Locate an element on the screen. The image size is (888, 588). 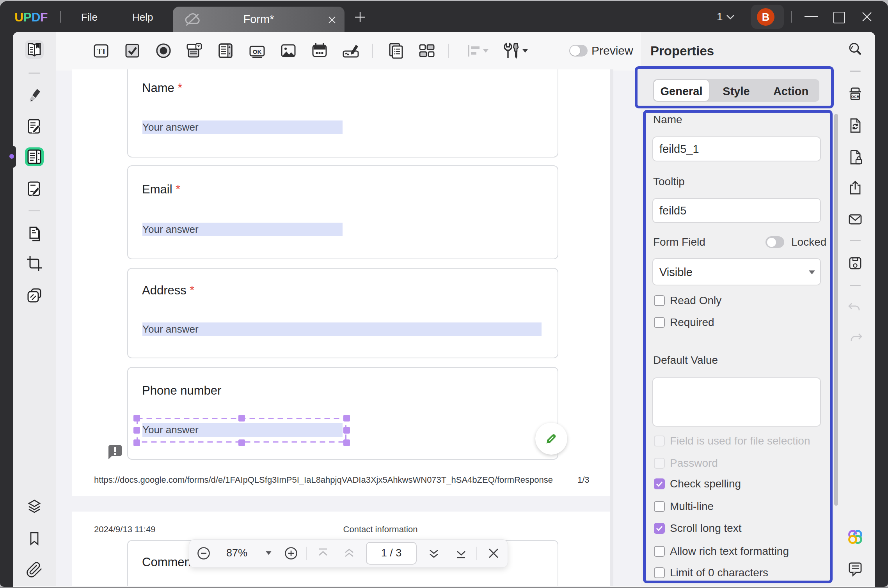
svg-text: TI is located at coordinates (101, 51).